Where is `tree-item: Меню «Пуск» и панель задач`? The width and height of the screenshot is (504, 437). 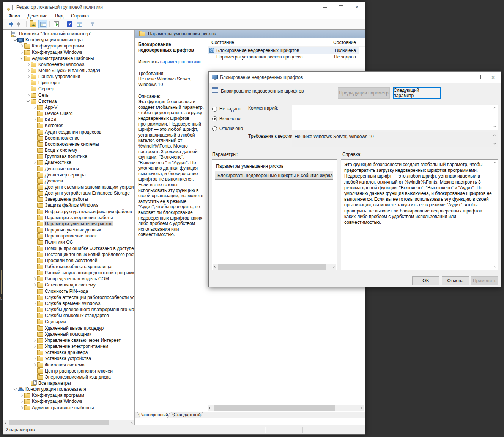
tree-item: Меню «Пуск» и панель задач is located at coordinates (69, 71).